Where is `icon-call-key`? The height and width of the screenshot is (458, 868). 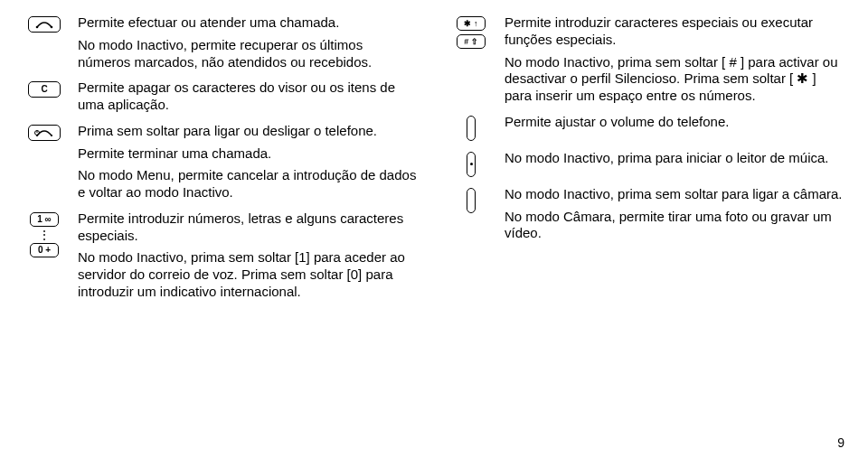 icon-call-key is located at coordinates (44, 23).